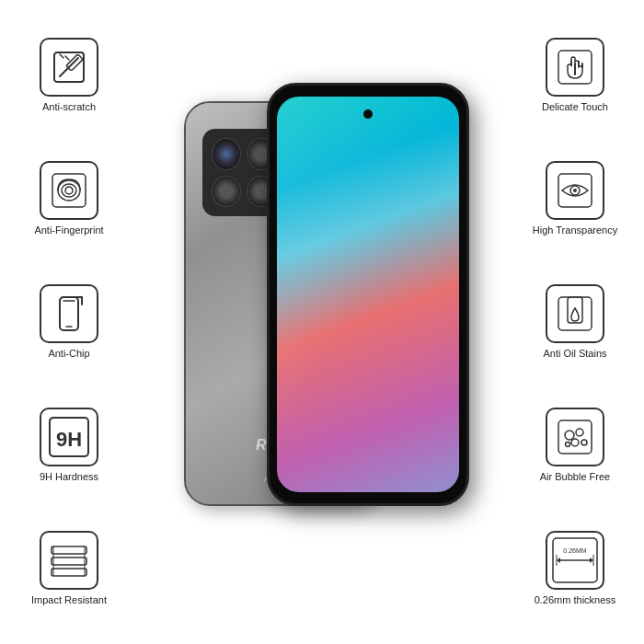  I want to click on 9h-hardness-label: 9H Hardness, so click(69, 477).